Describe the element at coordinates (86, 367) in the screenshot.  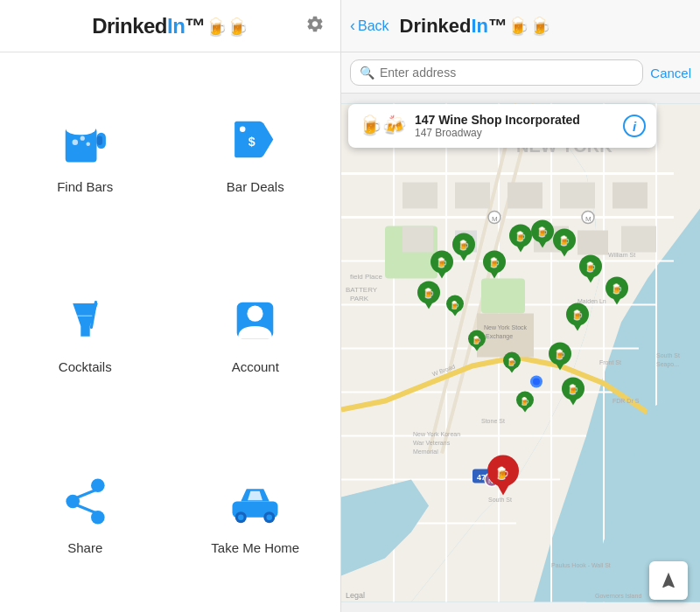
I see `cocktails-label: Cocktails` at that location.